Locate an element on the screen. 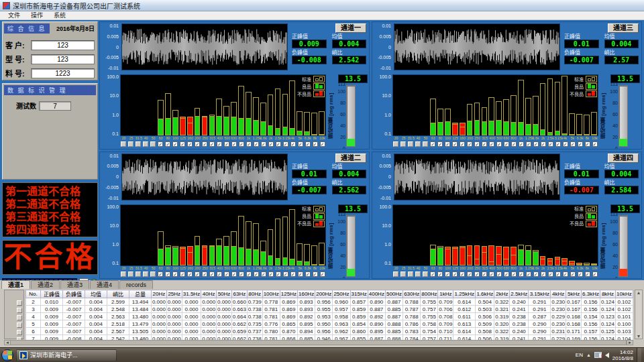 The width and height of the screenshot is (644, 362). channel-button: 通道二 is located at coordinates (351, 158).